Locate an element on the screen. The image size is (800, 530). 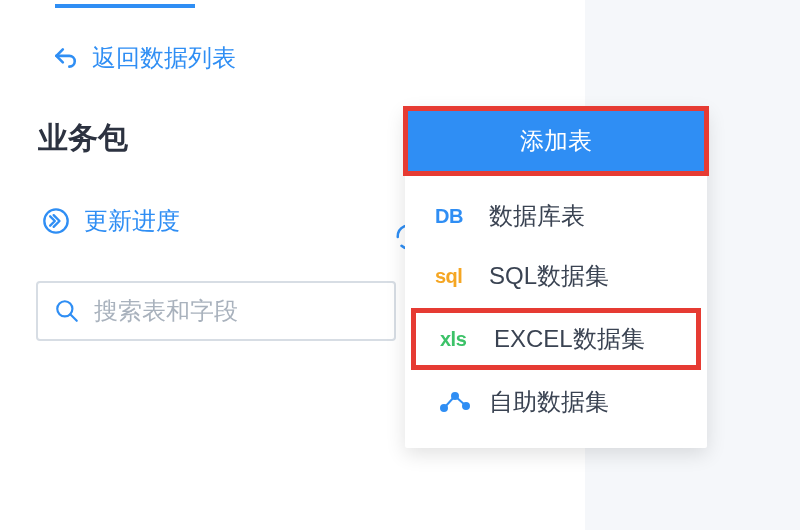
menu-item-db-table: DB 数据库表 is located at coordinates (556, 216).